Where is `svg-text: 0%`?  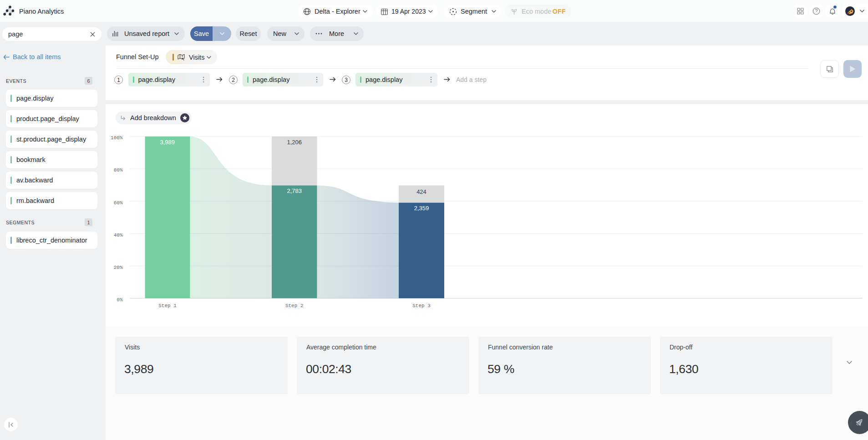
svg-text: 0% is located at coordinates (120, 300).